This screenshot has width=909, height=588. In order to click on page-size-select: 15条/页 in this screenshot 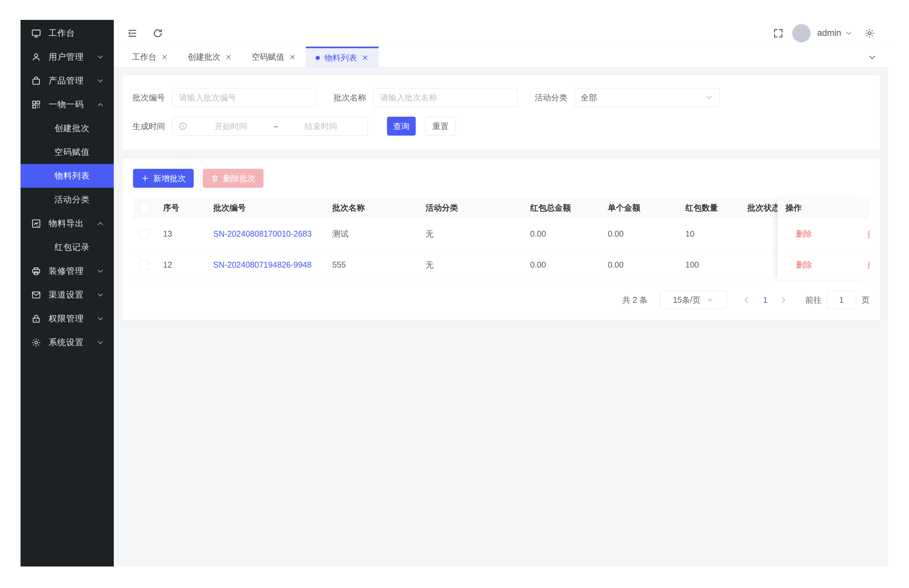, I will do `click(694, 300)`.